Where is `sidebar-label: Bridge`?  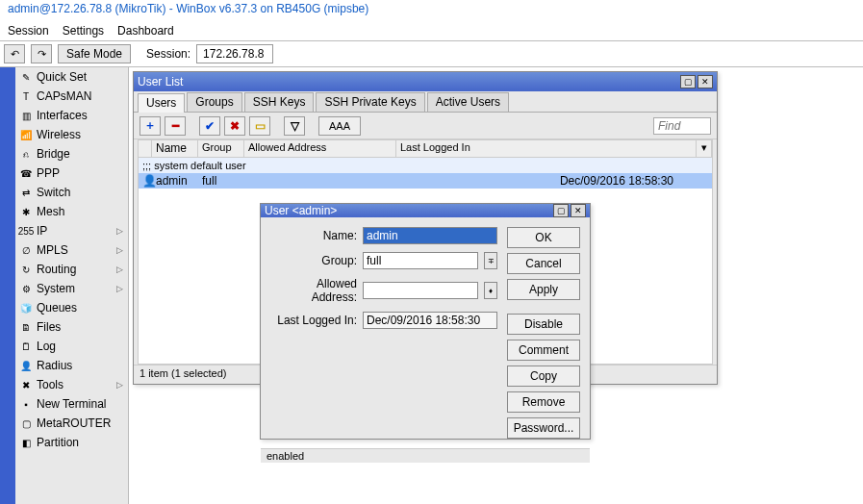
sidebar-label: Bridge is located at coordinates (81, 154).